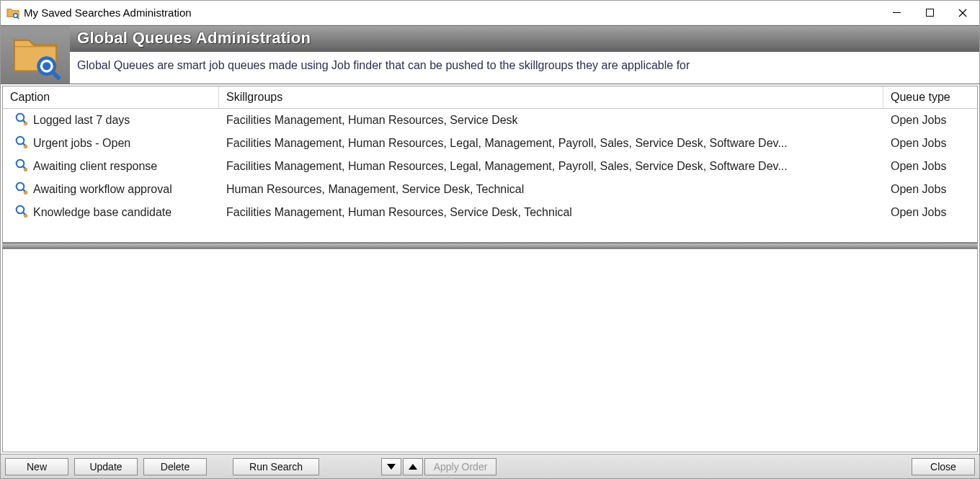 Image resolution: width=980 pixels, height=479 pixels. What do you see at coordinates (490, 13) in the screenshot?
I see `titlebar: My Saved Searches Administration` at bounding box center [490, 13].